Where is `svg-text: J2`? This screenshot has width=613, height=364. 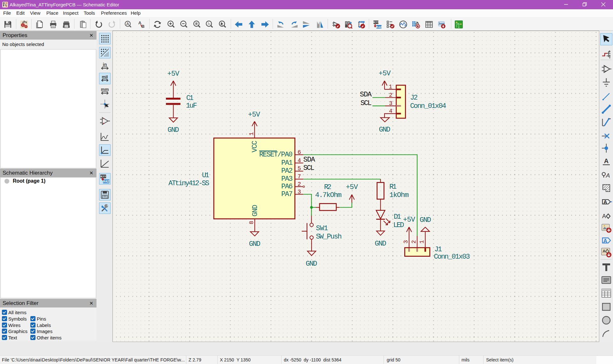
svg-text: J2 is located at coordinates (414, 98).